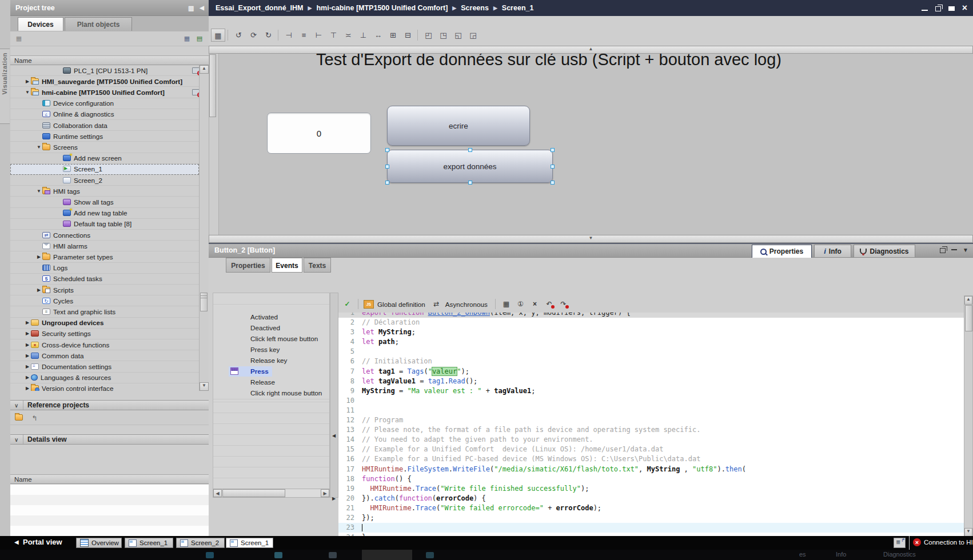 Image resolution: width=973 pixels, height=560 pixels. Describe the element at coordinates (458, 35) in the screenshot. I see `bring-forward-icon: ◱` at that location.